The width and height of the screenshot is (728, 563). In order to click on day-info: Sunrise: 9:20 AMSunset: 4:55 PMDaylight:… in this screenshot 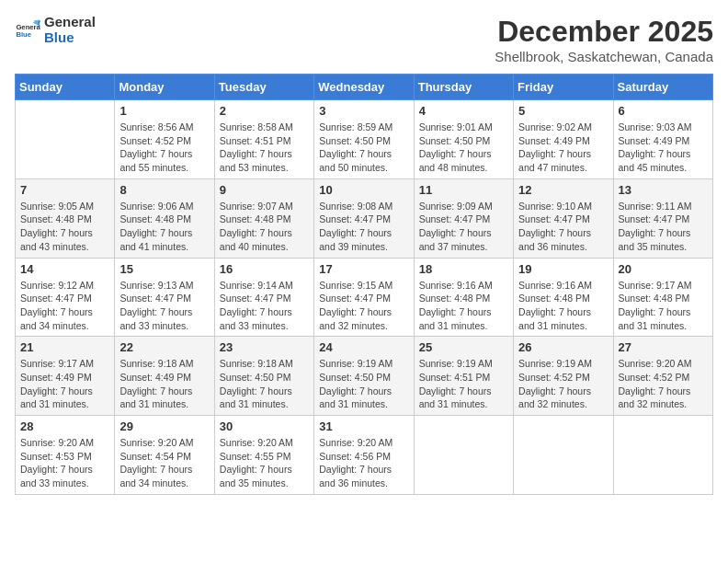, I will do `click(265, 464)`.